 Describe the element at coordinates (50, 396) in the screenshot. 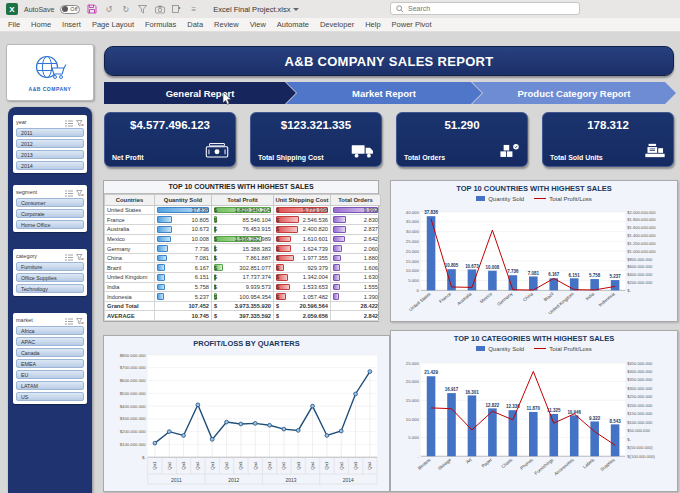

I see `slicer-item-us: US` at that location.